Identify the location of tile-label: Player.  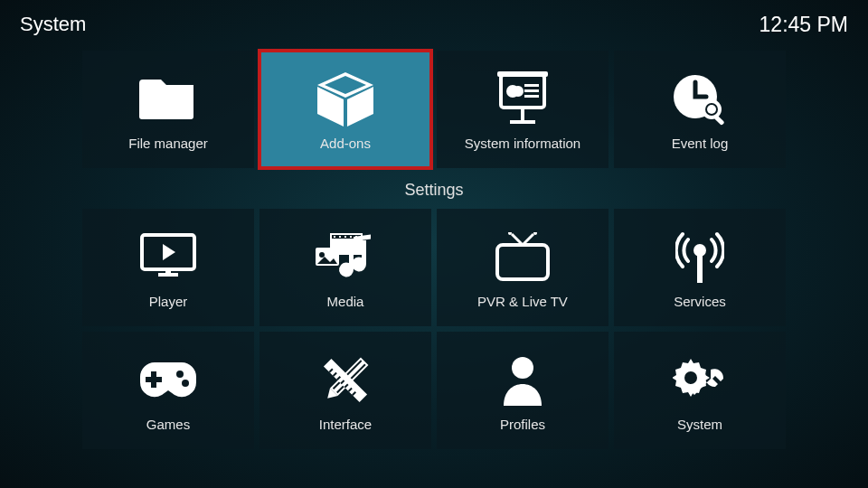
(168, 302).